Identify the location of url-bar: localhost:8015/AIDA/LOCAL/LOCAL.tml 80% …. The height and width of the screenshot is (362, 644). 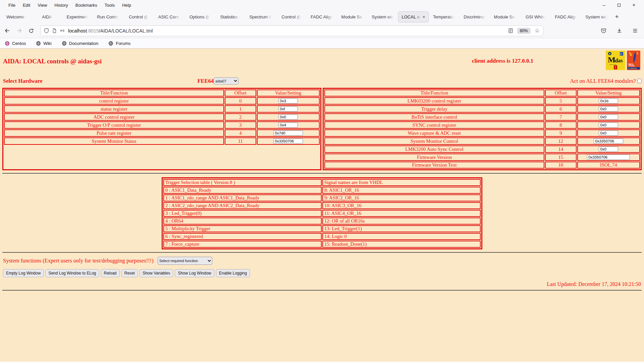
(292, 31).